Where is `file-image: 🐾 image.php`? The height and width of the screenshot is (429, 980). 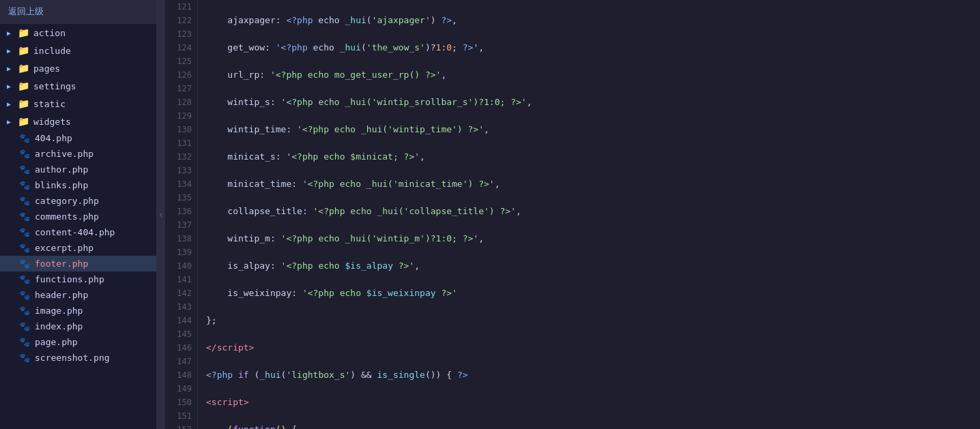 file-image: 🐾 image.php is located at coordinates (78, 311).